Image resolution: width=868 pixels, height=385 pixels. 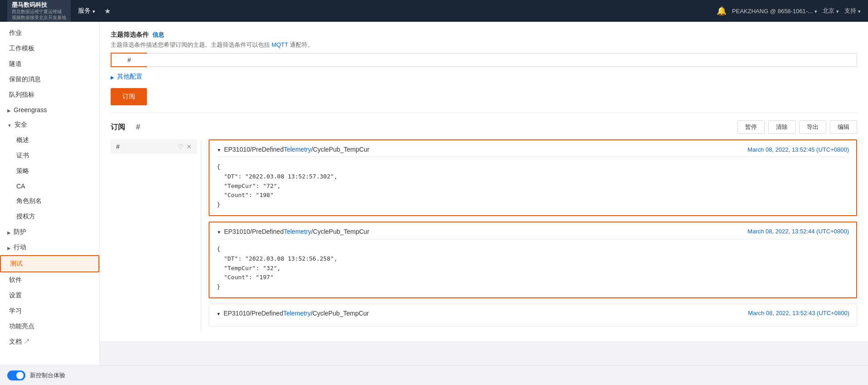 What do you see at coordinates (50, 49) in the screenshot?
I see `sidebar-item-work-template: 工作模板` at bounding box center [50, 49].